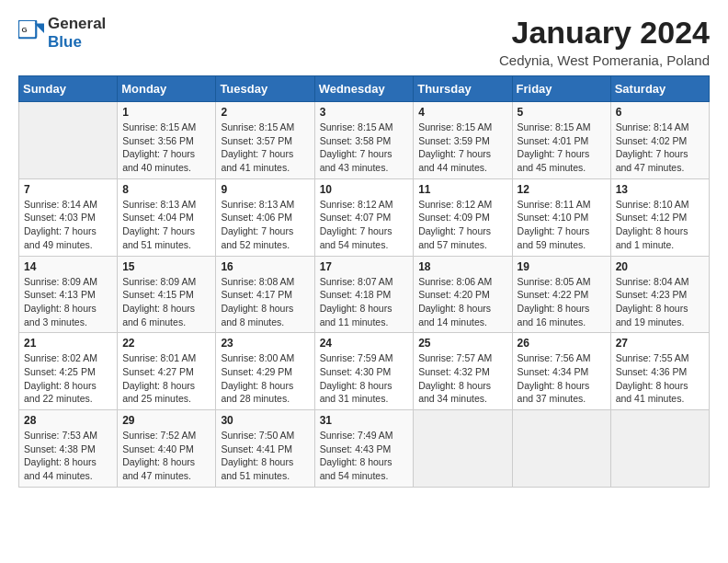  What do you see at coordinates (167, 89) in the screenshot?
I see `day-header-monday: Monday` at bounding box center [167, 89].